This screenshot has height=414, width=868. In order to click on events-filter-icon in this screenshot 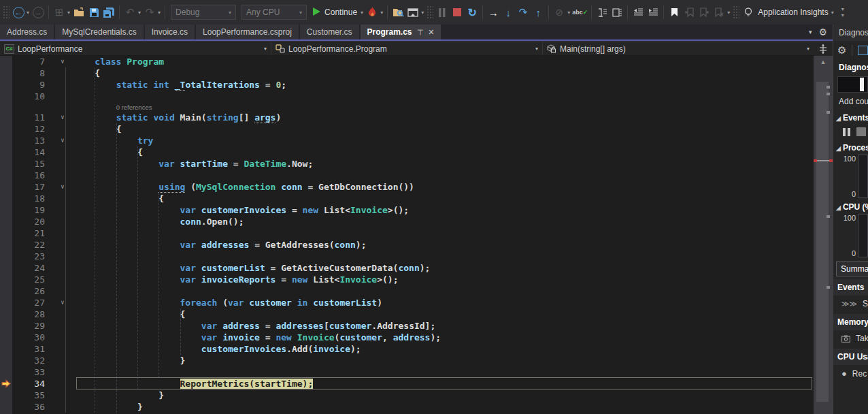, I will do `click(861, 132)`.